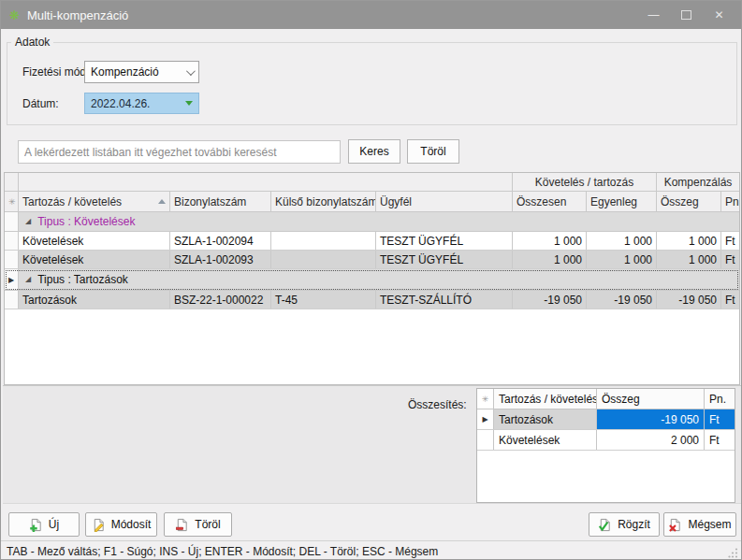  What do you see at coordinates (546, 419) in the screenshot?
I see `summary-cell-type: Tartozások` at bounding box center [546, 419].